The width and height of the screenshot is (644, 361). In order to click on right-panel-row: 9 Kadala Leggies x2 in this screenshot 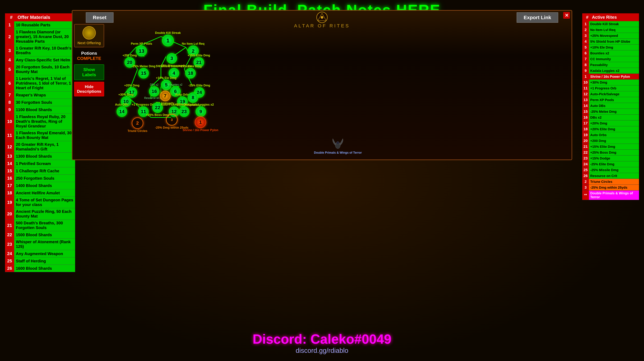, I will do `click(610, 71)`.